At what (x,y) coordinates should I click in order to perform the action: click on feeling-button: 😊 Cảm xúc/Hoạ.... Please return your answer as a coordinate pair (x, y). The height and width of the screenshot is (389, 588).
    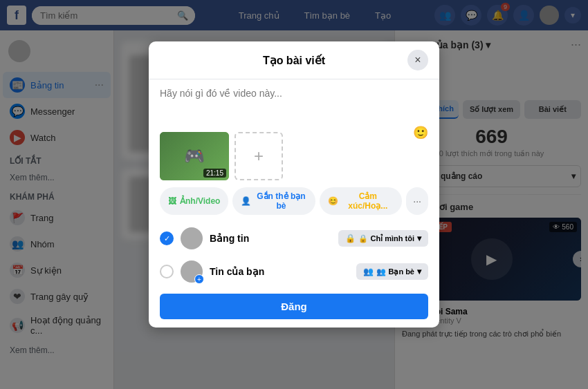
    Looking at the image, I should click on (361, 201).